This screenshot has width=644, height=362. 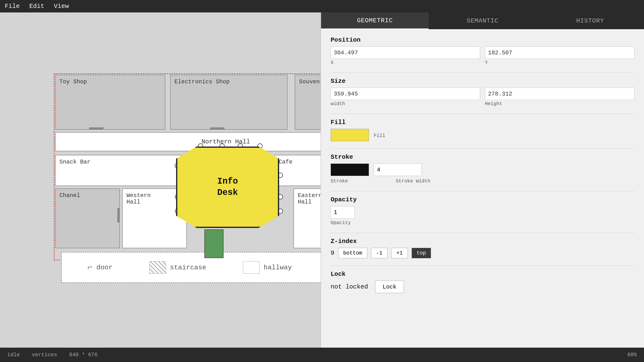 I want to click on position-y-label: Y, so click(x=560, y=63).